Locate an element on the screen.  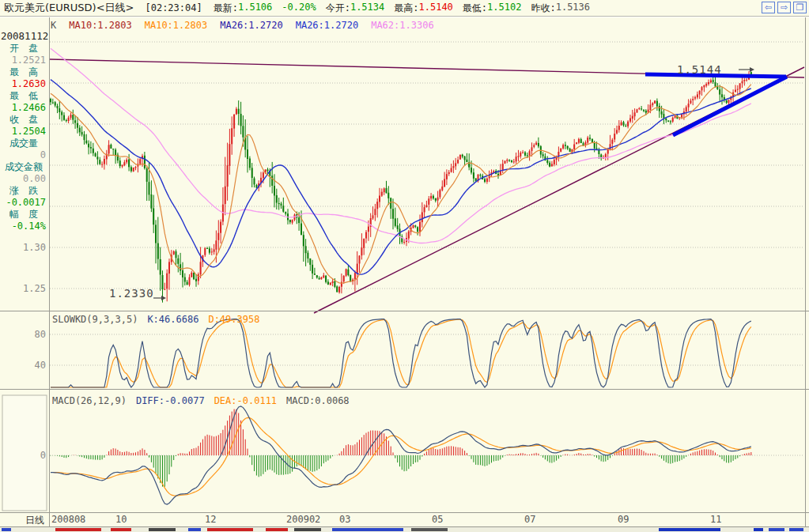
symbol-title: 欧元美元(EURUSD)<日线> is located at coordinates (69, 8).